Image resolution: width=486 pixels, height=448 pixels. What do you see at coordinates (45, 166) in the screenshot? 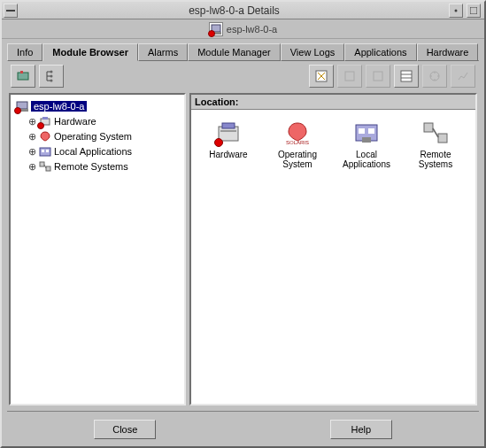
I see `remote-icon` at bounding box center [45, 166].